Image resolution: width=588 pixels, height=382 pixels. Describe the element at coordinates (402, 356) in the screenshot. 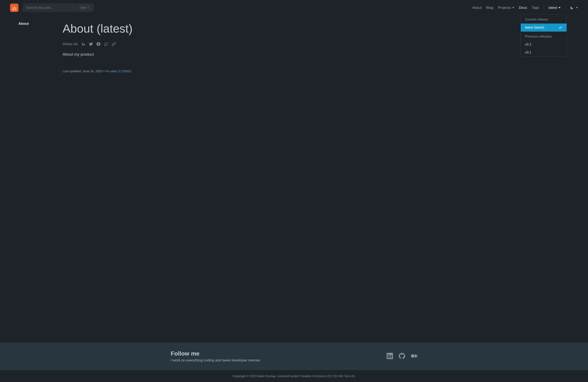

I see `github-icon` at that location.